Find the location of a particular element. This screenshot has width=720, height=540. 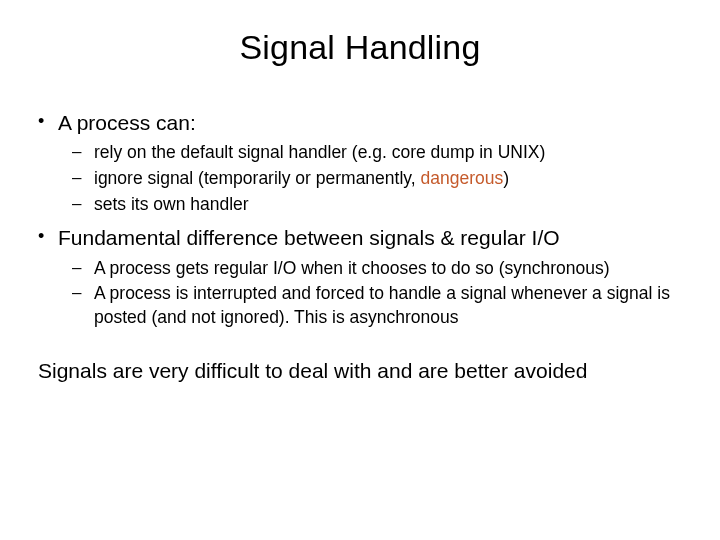

bullet-label: A process can: is located at coordinates (127, 122).